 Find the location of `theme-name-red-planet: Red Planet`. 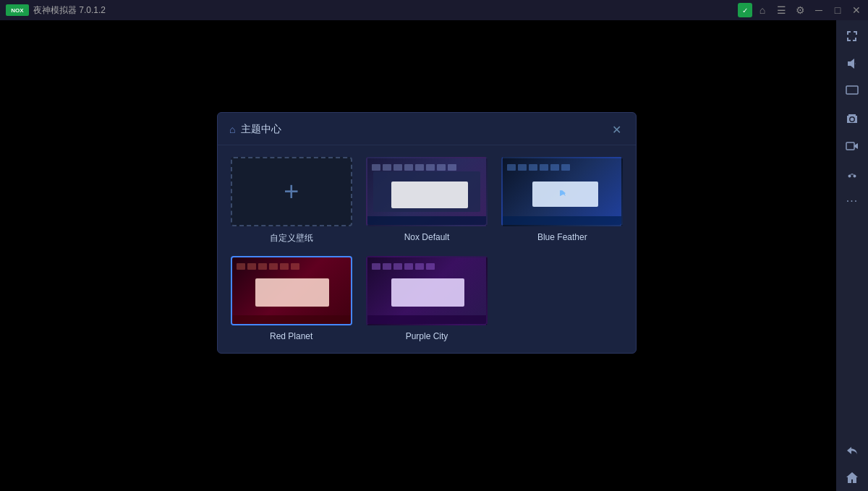

theme-name-red-planet: Red Planet is located at coordinates (291, 336).